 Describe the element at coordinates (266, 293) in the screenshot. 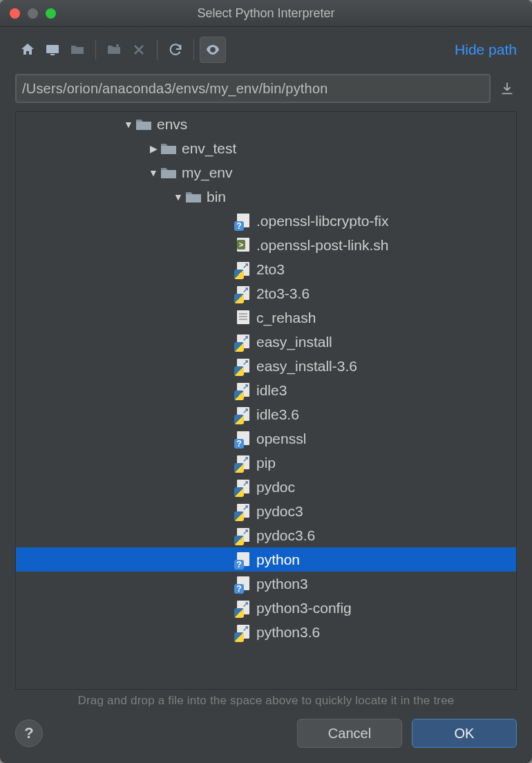

I see `tree-row: ·2to3-3.6` at that location.